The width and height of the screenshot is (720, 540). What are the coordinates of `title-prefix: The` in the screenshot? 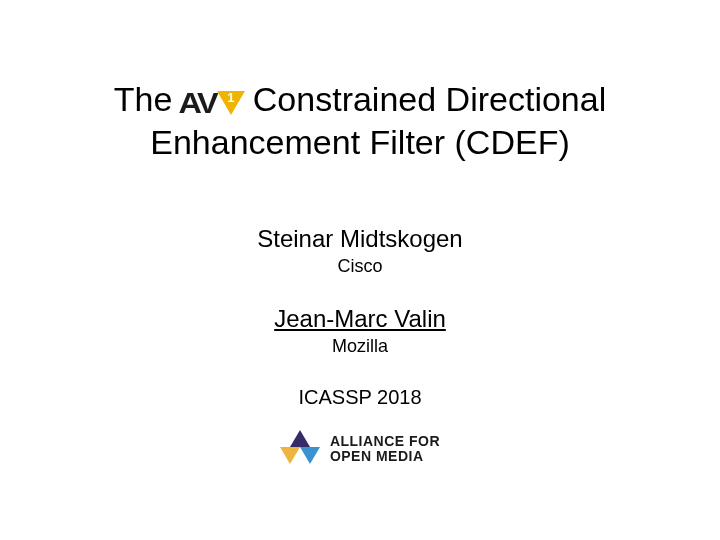 It's located at (144, 100).